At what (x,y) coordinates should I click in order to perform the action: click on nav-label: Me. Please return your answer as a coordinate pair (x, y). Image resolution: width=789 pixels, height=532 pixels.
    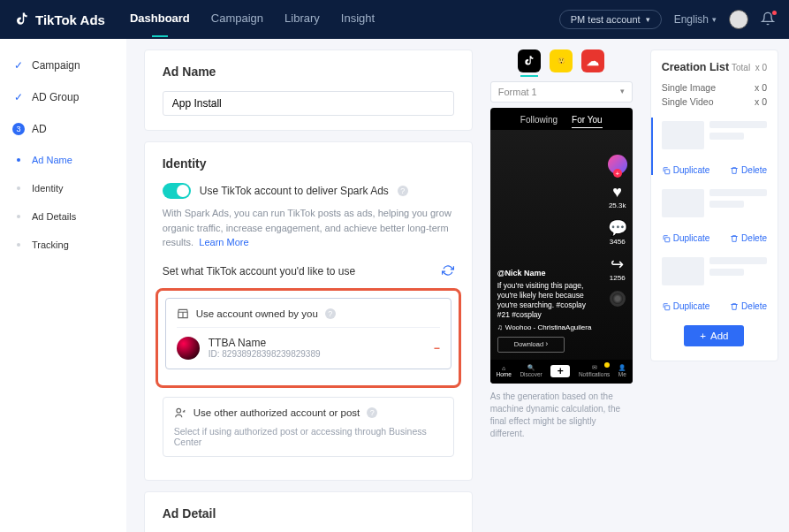
    Looking at the image, I should click on (622, 375).